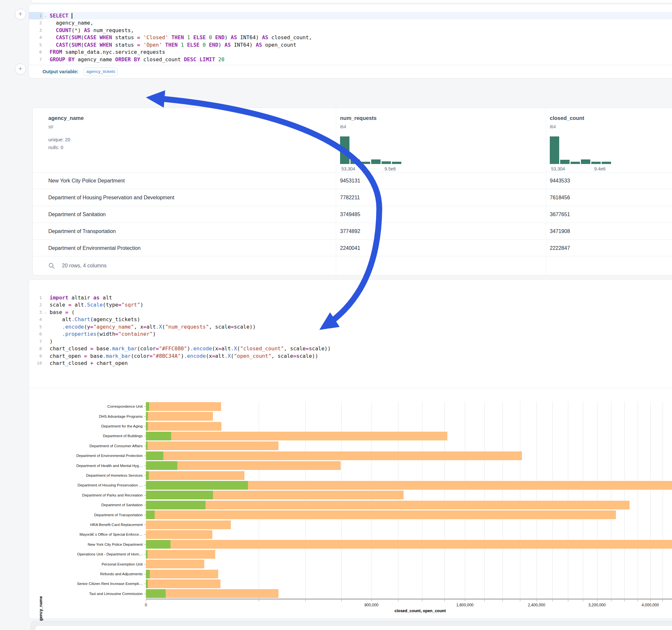 The image size is (672, 630). What do you see at coordinates (20, 69) in the screenshot?
I see `add-cell-button-output: +` at bounding box center [20, 69].